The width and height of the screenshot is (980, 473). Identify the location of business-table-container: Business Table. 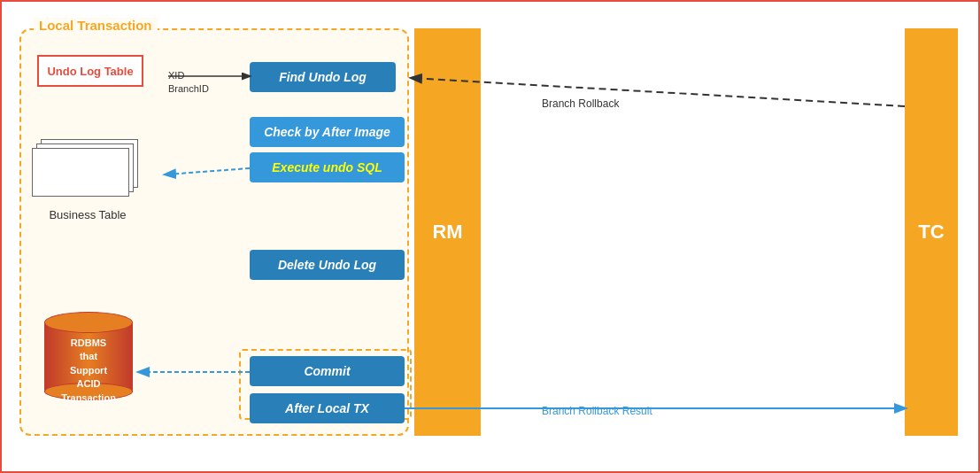
(92, 172).